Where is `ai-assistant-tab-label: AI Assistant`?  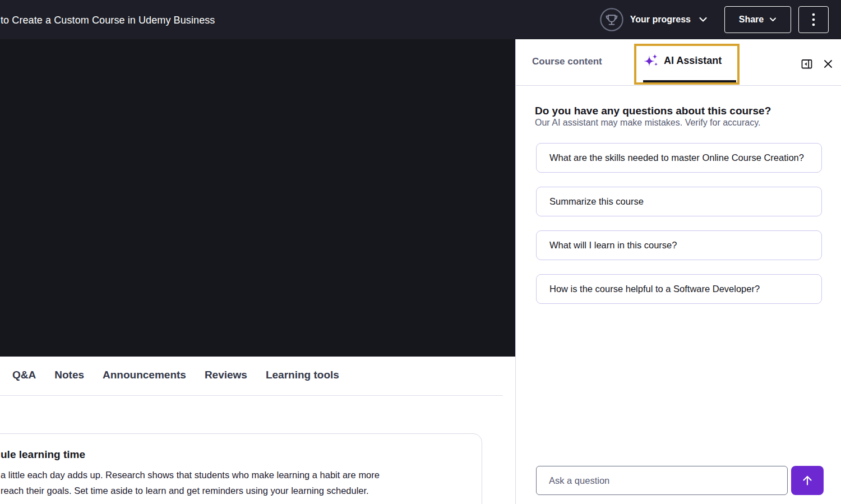
ai-assistant-tab-label: AI Assistant is located at coordinates (693, 61).